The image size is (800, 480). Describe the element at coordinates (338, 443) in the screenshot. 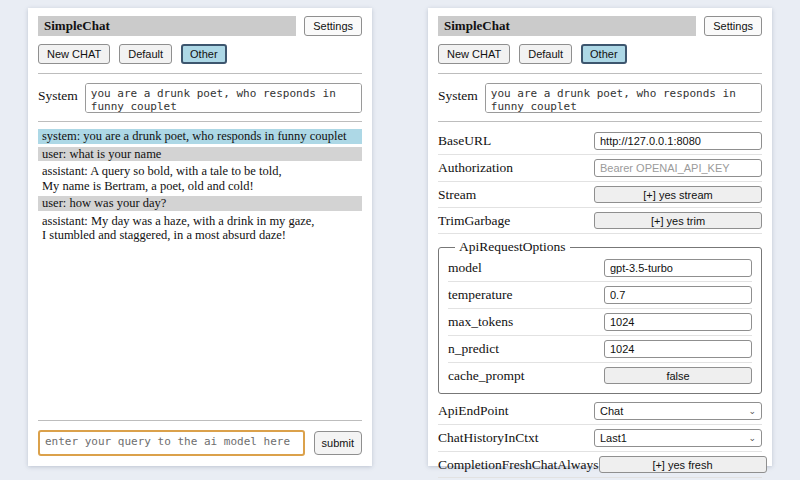

I see `submit-button: submit` at that location.